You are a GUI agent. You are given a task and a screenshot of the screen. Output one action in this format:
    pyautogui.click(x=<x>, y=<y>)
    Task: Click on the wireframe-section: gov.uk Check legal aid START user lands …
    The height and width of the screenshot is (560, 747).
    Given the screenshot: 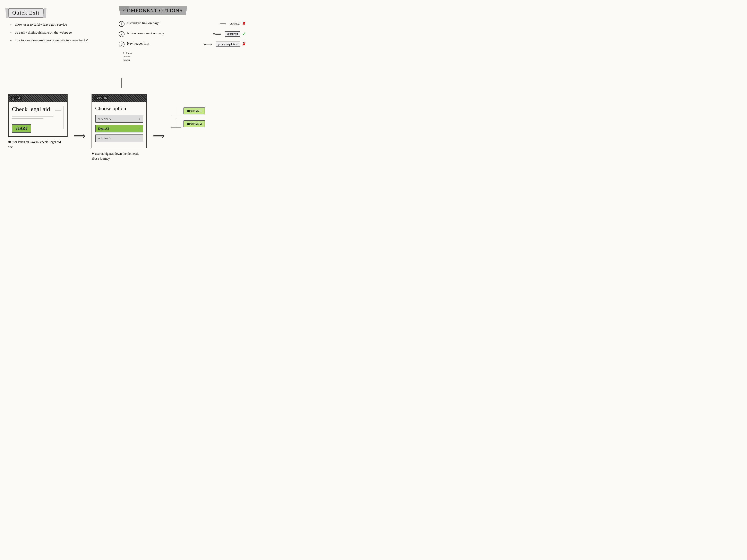 What is the action you would take?
    pyautogui.click(x=363, y=128)
    